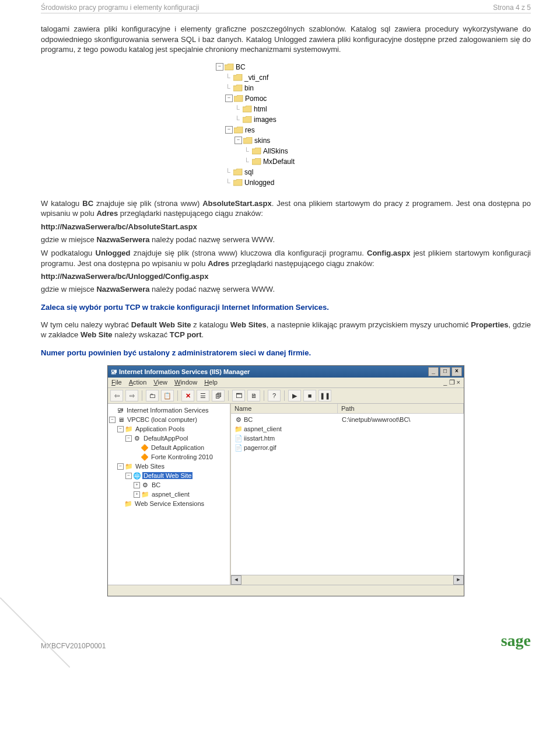 The width and height of the screenshot is (560, 737). Describe the element at coordinates (348, 494) in the screenshot. I see `iis-list-pane: Name Path ⚙BCC:\inetpub\wwwroot\BC\📁aspn…` at that location.